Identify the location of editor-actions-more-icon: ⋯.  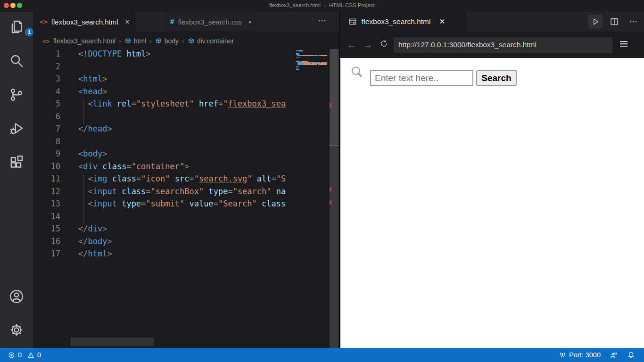
(322, 21).